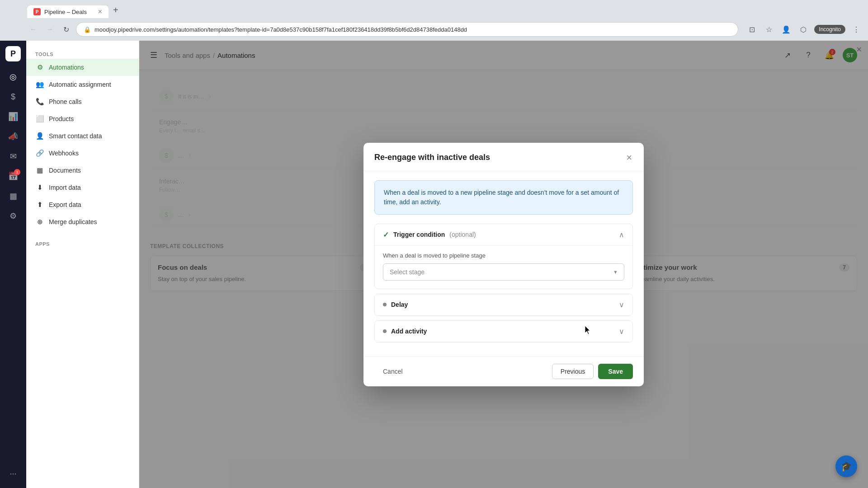 This screenshot has height=488, width=868. I want to click on delay-label: Delay, so click(400, 305).